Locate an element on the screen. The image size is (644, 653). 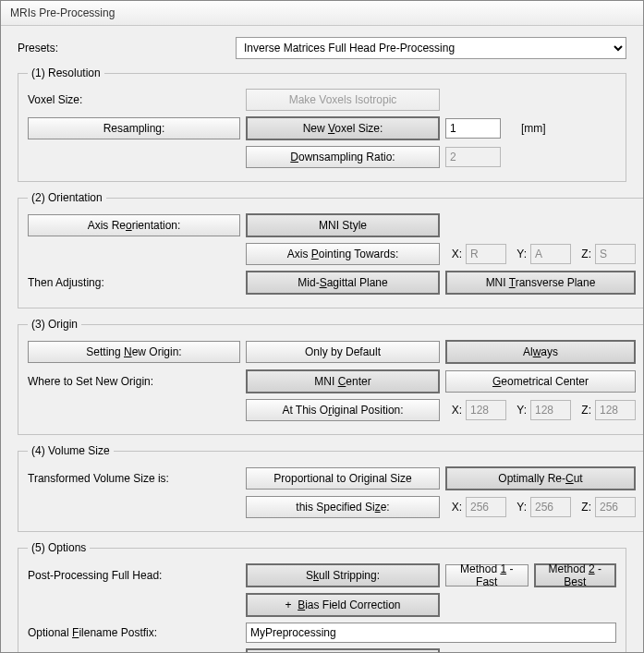
axis-z-input is located at coordinates (615, 254).